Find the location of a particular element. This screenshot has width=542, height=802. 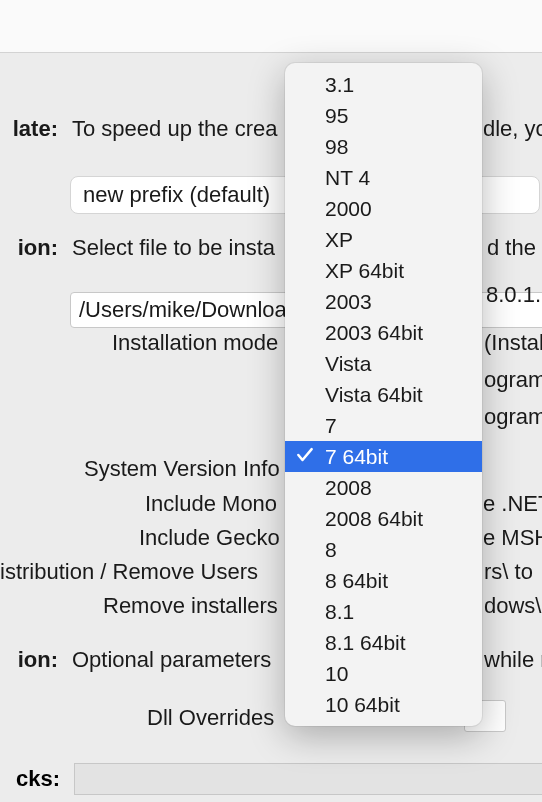

label-installation: ion: is located at coordinates (29, 248).